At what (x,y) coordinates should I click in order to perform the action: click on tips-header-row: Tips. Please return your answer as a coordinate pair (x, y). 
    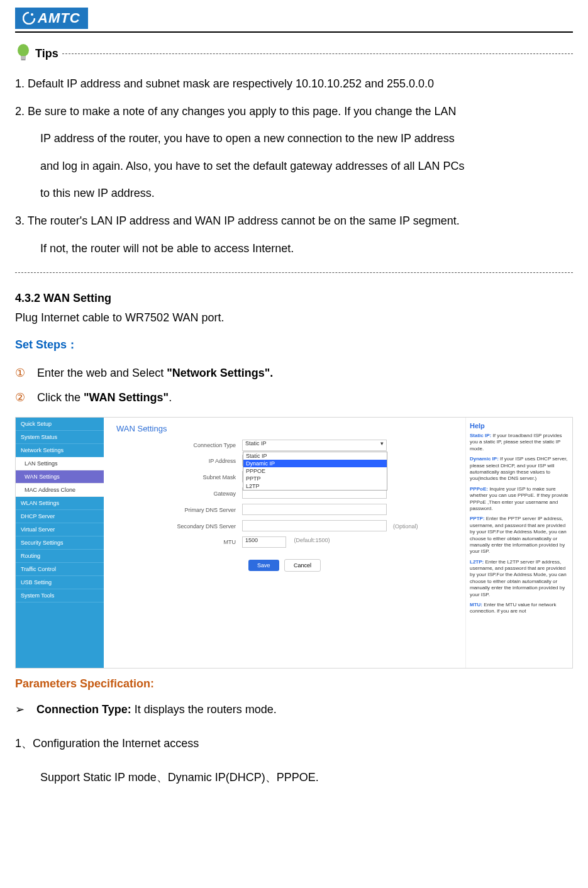
    Looking at the image, I should click on (294, 53).